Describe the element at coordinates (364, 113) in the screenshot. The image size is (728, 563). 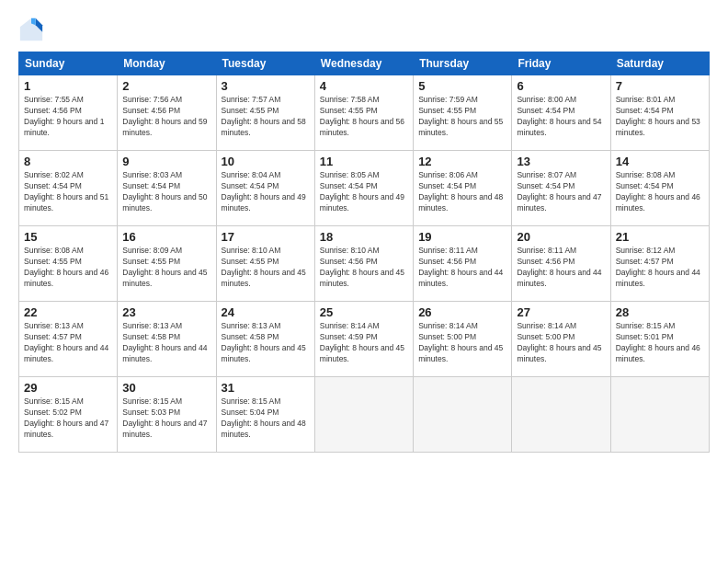
I see `calendar-week-row: 1 Sunrise: 7:55 AMSunset: 4:56 PMDayligh…` at that location.